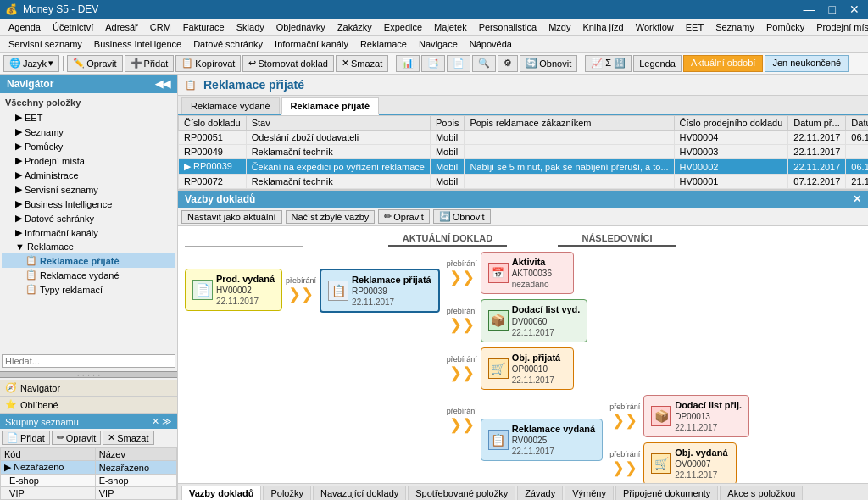 Image resolution: width=868 pixels, height=500 pixels. What do you see at coordinates (761, 493) in the screenshot?
I see `bottom-tab-akce: Akce s položkou` at bounding box center [761, 493].